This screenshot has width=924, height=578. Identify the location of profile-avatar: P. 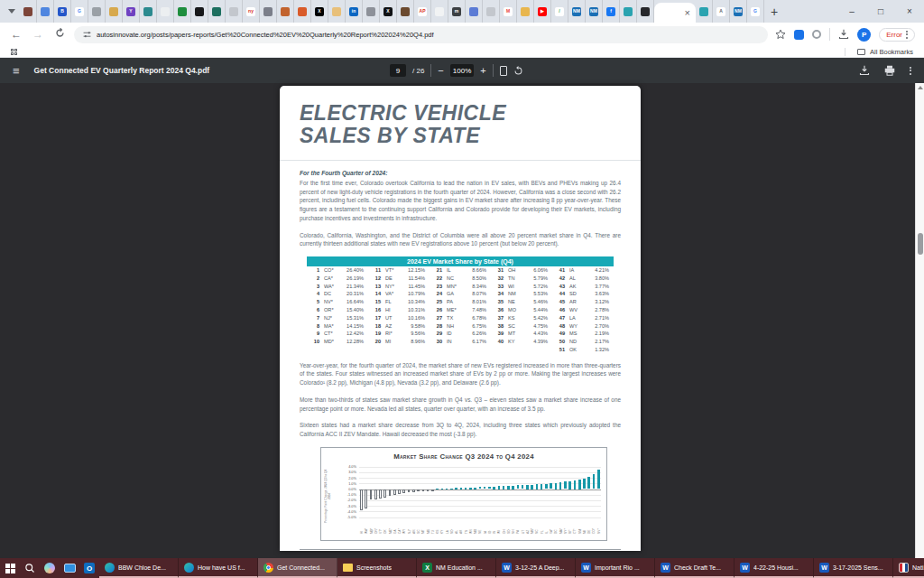
(864, 34).